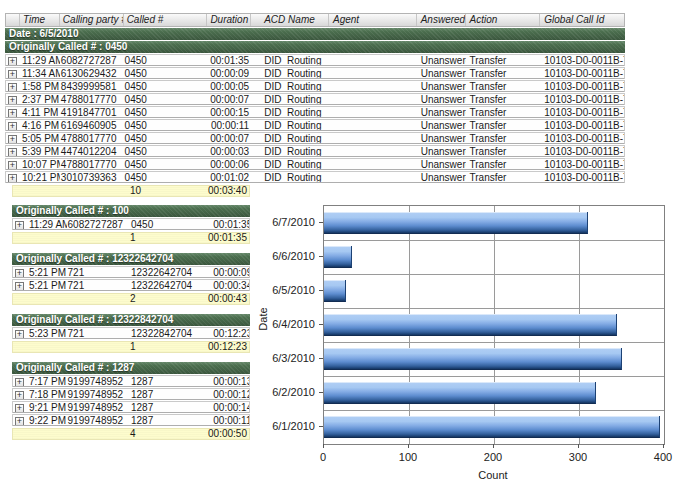 This screenshot has width=676, height=485. Describe the element at coordinates (315, 125) in the screenshot. I see `table-row: +4:16 PM6169460905045000:00:11DID_Routin…` at that location.